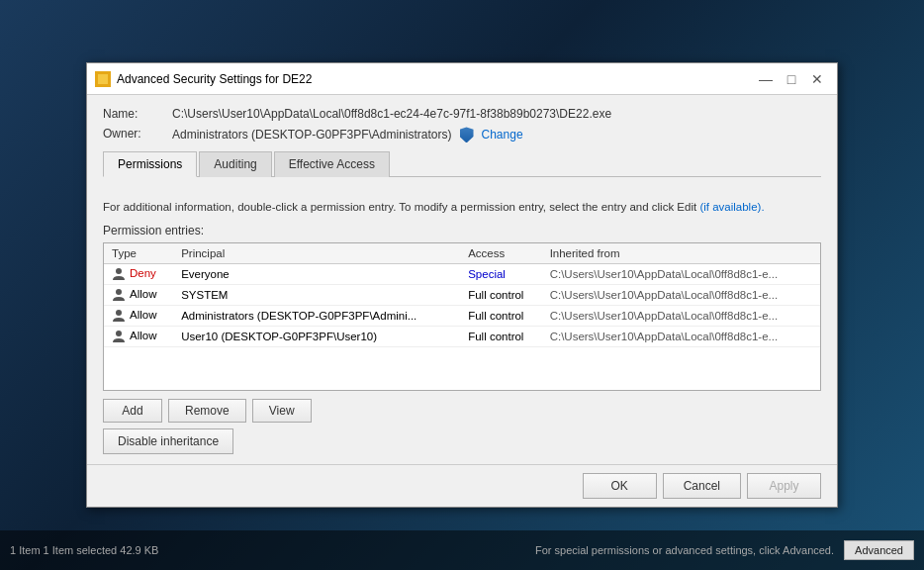 This screenshot has width=924, height=570. What do you see at coordinates (619, 486) in the screenshot?
I see `ok-button: OK` at bounding box center [619, 486].